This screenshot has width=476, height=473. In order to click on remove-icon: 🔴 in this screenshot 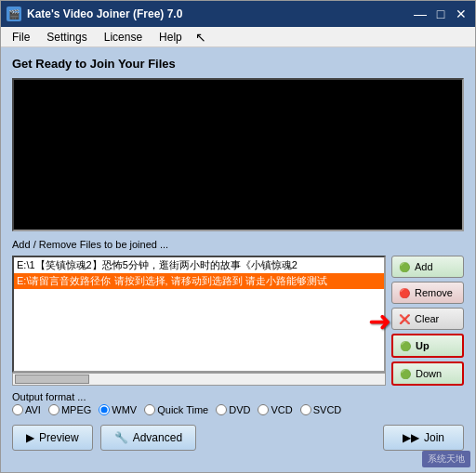, I will do `click(404, 293)`.